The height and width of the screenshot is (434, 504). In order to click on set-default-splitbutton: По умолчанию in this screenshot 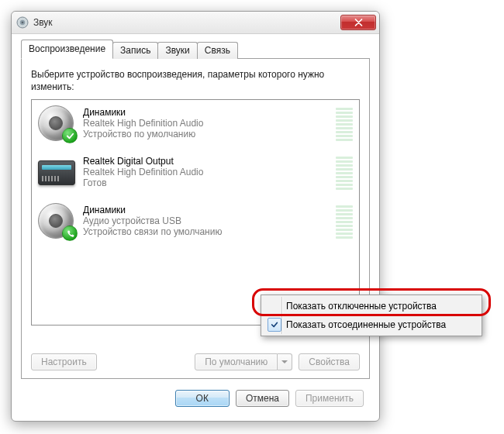, I will do `click(243, 362)`.